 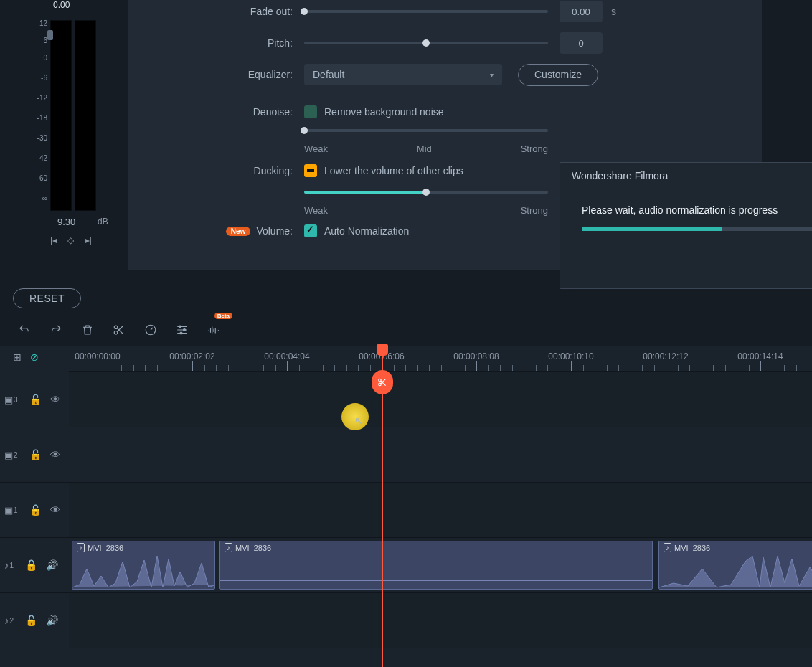 I want to click on denoise-slider: Weak Mid Strong, so click(x=426, y=131).